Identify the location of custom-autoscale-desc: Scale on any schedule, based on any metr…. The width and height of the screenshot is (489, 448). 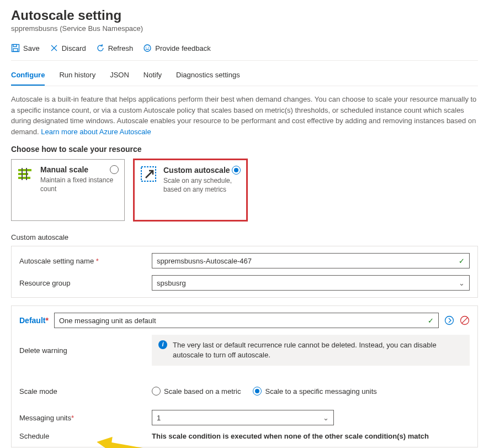
(202, 186).